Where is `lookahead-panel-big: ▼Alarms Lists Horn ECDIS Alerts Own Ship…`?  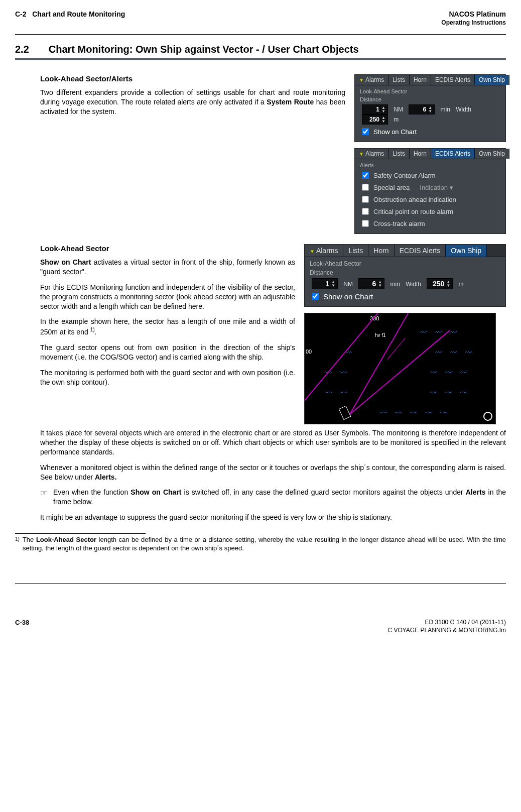 lookahead-panel-big: ▼Alarms Lists Horn ECDIS Alerts Own Ship… is located at coordinates (405, 275).